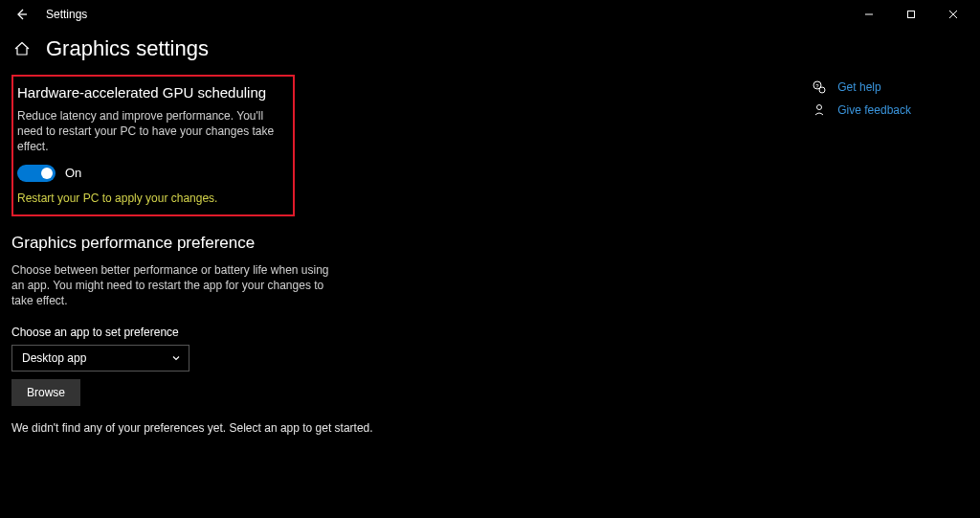 This screenshot has height=518, width=980. What do you see at coordinates (890, 255) in the screenshot?
I see `side-links: ? Get help Give feedback` at bounding box center [890, 255].